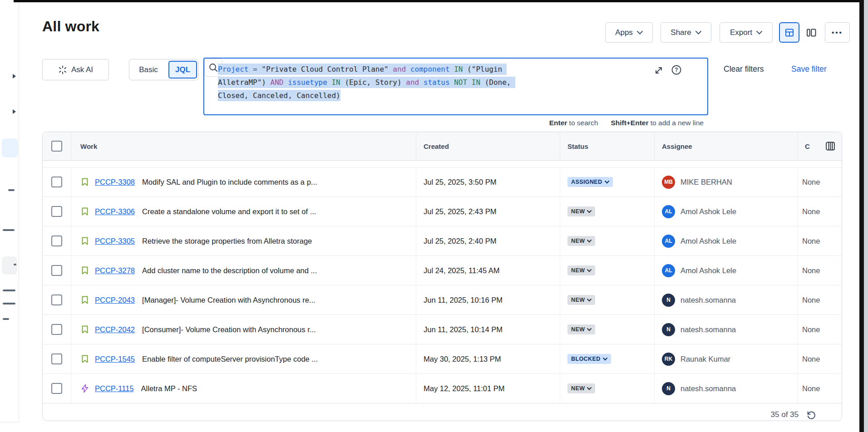 The width and height of the screenshot is (868, 432). What do you see at coordinates (213, 68) in the screenshot?
I see `search-icon` at bounding box center [213, 68].